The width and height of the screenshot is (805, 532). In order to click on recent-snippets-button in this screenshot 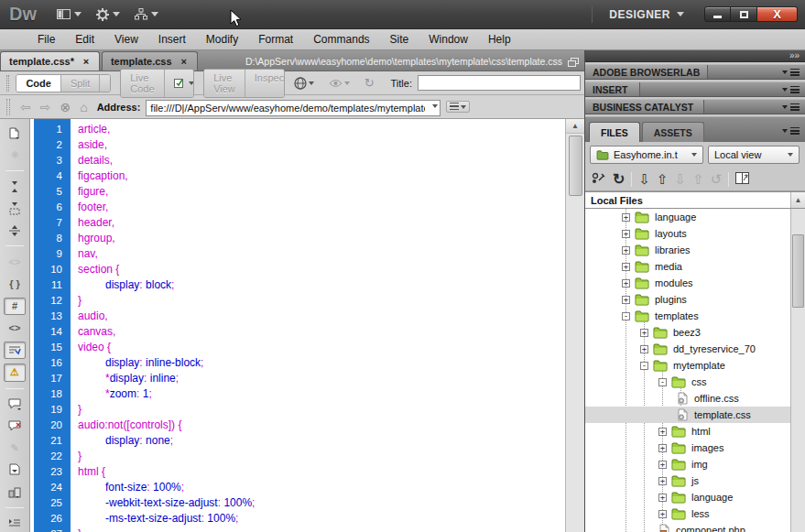, I will do `click(15, 471)`.